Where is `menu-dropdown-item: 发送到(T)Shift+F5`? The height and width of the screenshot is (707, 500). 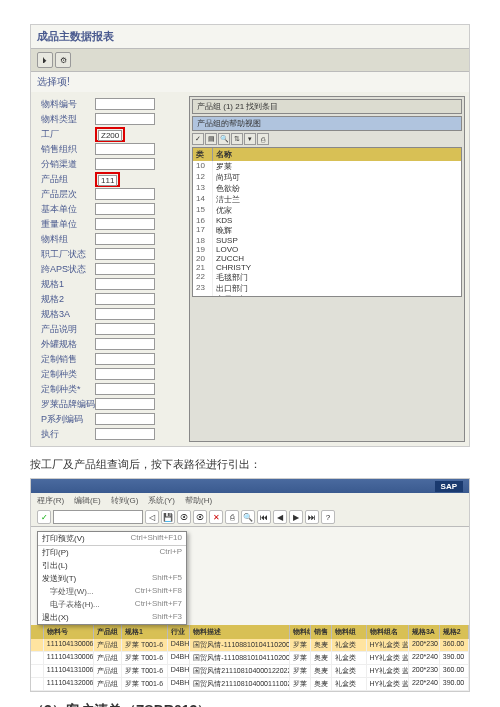 menu-dropdown-item: 发送到(T)Shift+F5 is located at coordinates (112, 578).